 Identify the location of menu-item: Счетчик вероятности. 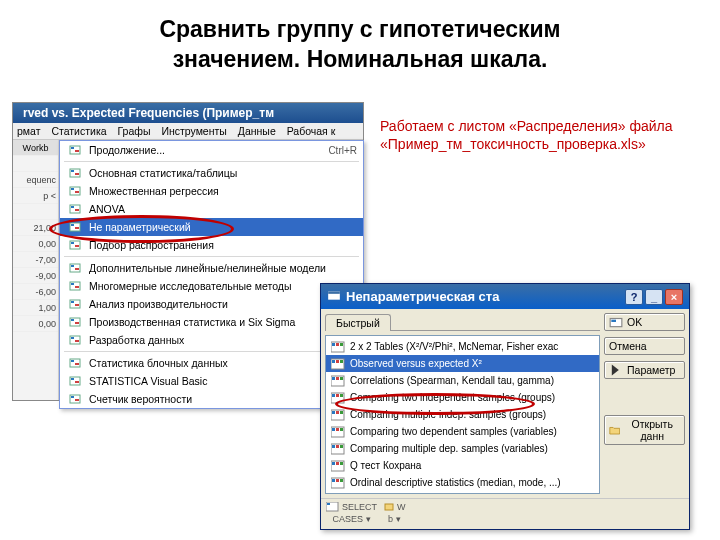
(212, 399).